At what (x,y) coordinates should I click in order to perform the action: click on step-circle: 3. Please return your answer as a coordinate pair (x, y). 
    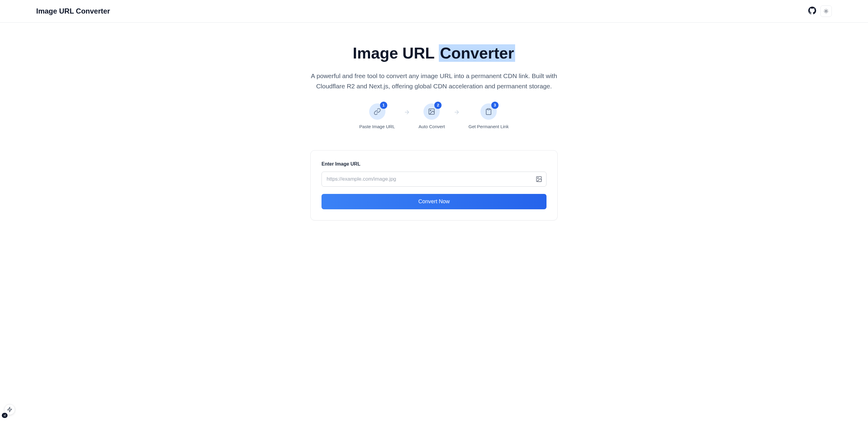
    Looking at the image, I should click on (489, 111).